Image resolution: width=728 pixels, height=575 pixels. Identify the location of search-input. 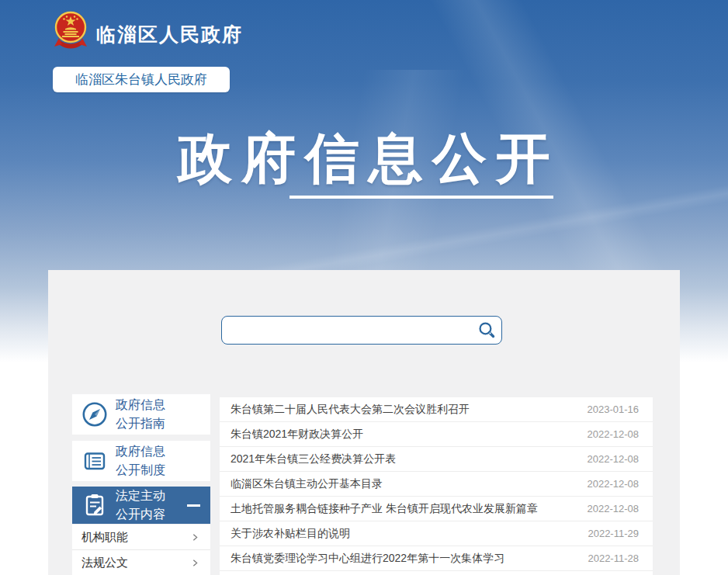
(362, 331).